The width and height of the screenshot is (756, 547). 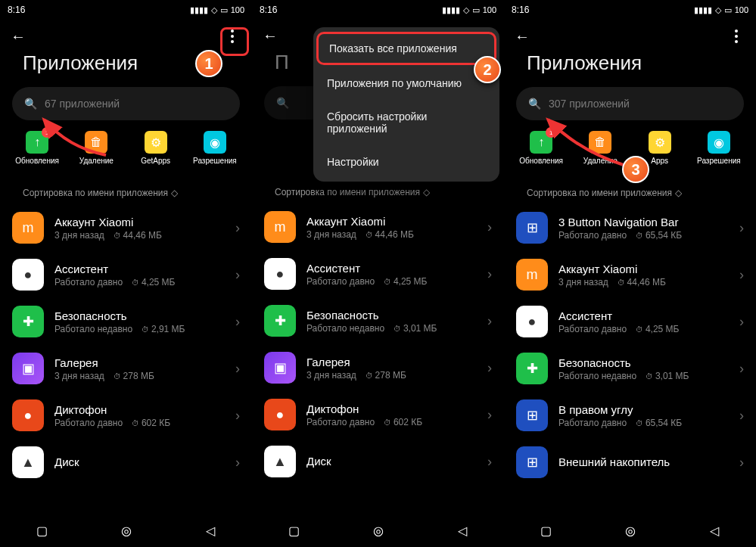 I want to click on quick-getapps: ⚙ GetApps, so click(x=156, y=148).